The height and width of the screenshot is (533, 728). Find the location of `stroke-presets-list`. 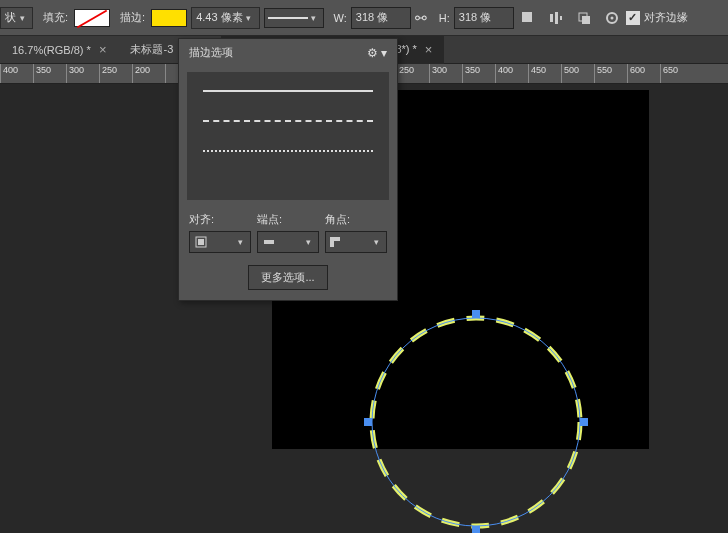

stroke-presets-list is located at coordinates (288, 136).